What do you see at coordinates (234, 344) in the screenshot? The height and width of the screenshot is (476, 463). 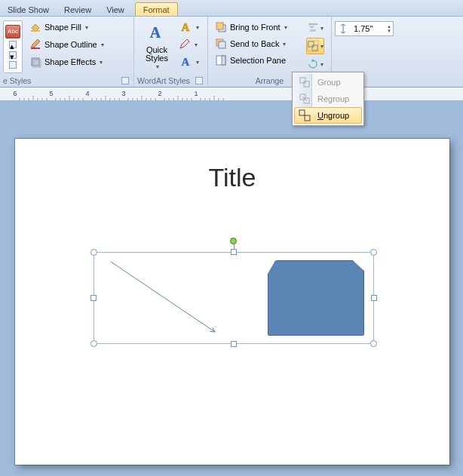 I see `selection-handle-s` at bounding box center [234, 344].